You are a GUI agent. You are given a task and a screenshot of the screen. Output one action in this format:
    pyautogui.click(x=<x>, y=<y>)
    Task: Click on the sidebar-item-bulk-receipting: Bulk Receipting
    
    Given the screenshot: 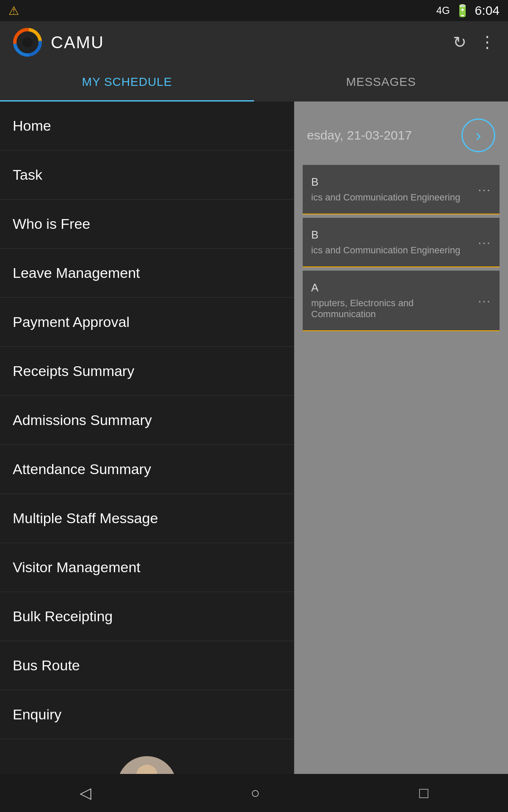 What is the action you would take?
    pyautogui.click(x=147, y=617)
    